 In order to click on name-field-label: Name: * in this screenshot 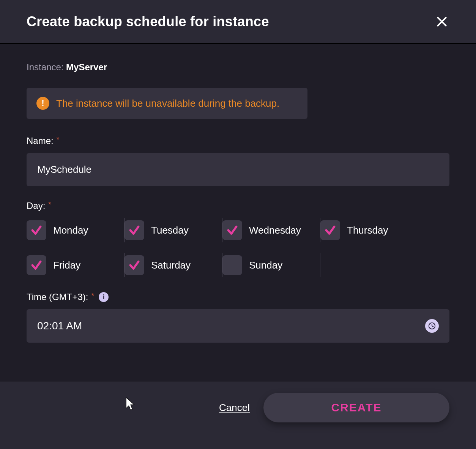, I will do `click(238, 141)`.